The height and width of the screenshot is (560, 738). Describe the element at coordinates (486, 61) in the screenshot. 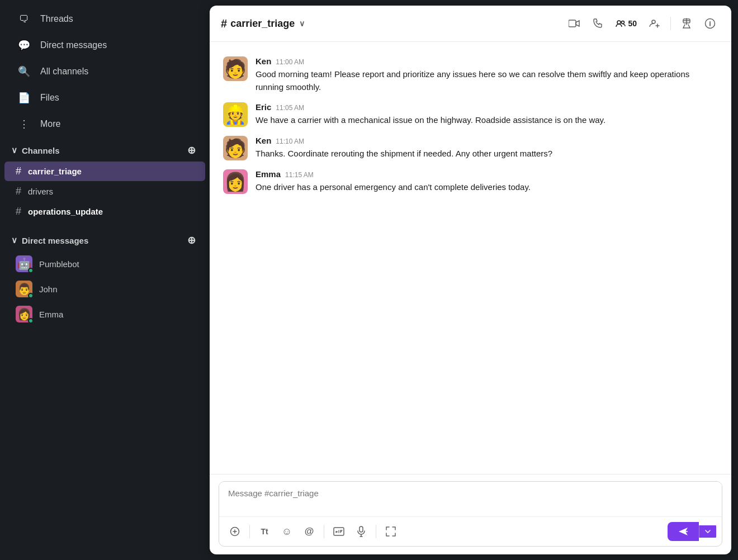

I see `msg-header-msg1: Ken 11:00 AM` at that location.